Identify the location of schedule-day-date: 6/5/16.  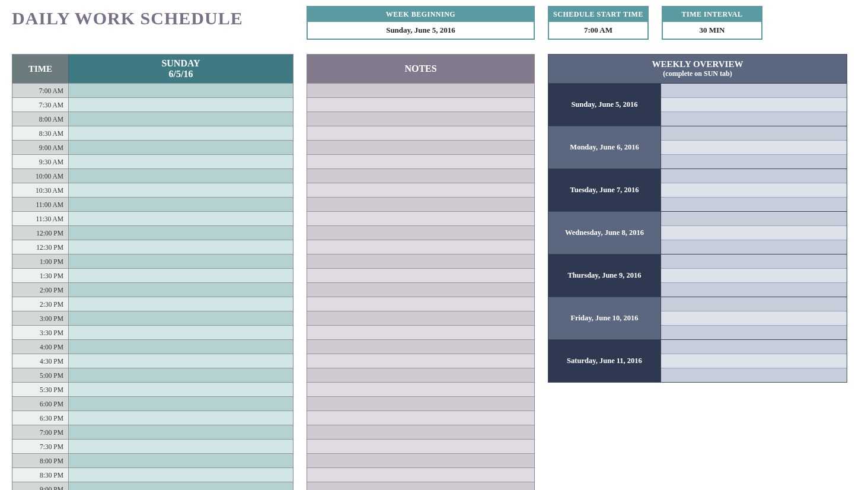
(181, 74).